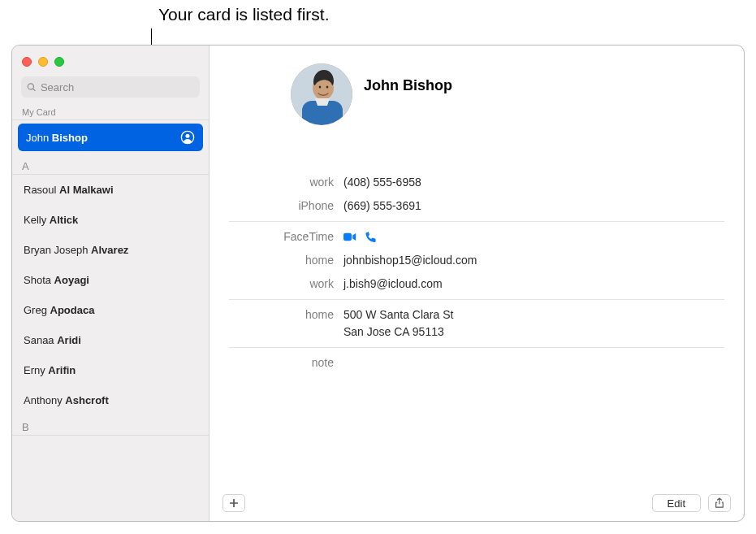 This screenshot has height=534, width=756. I want to click on contact-name: Rasoul Al Malkawi, so click(68, 190).